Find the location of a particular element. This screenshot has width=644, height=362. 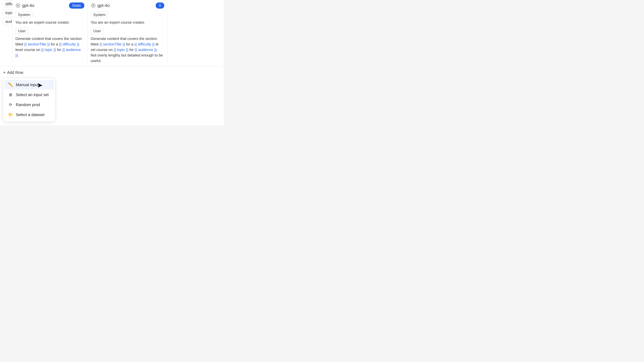

static-badge-1: Static is located at coordinates (76, 5).